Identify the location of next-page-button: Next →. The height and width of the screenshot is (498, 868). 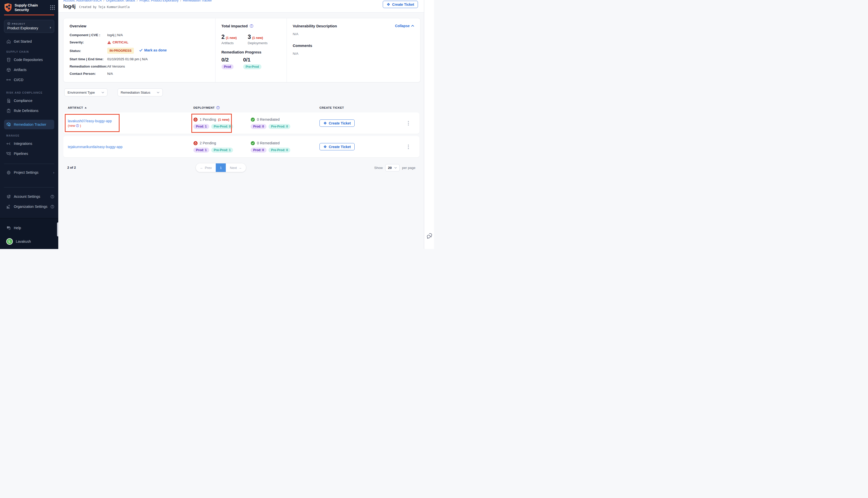
(236, 168).